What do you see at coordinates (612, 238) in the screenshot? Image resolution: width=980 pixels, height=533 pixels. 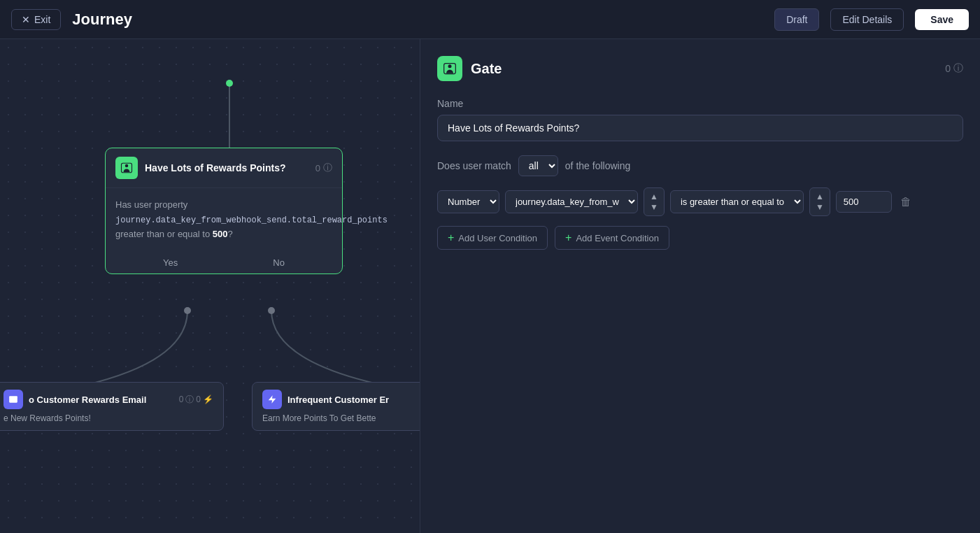 I see `add-event-condition-button: + Add Event Condition` at bounding box center [612, 238].